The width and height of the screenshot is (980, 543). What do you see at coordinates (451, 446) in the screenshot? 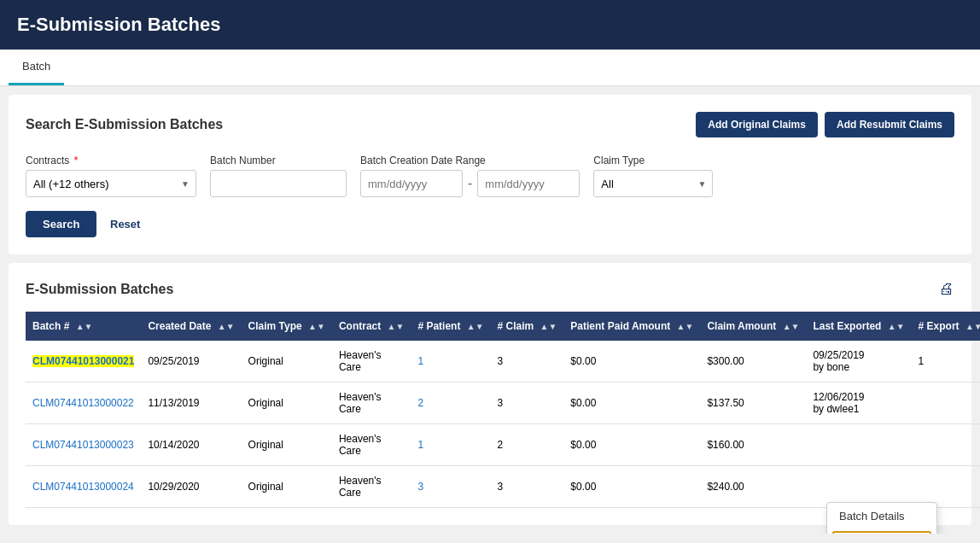
I see `cell-num-patient-3: 1` at bounding box center [451, 446].